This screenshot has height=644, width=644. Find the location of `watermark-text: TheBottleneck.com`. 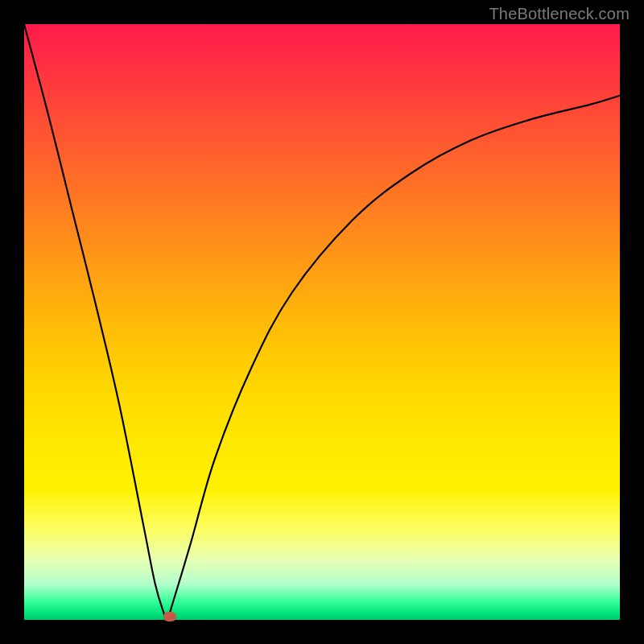

watermark-text: TheBottleneck.com is located at coordinates (559, 14).